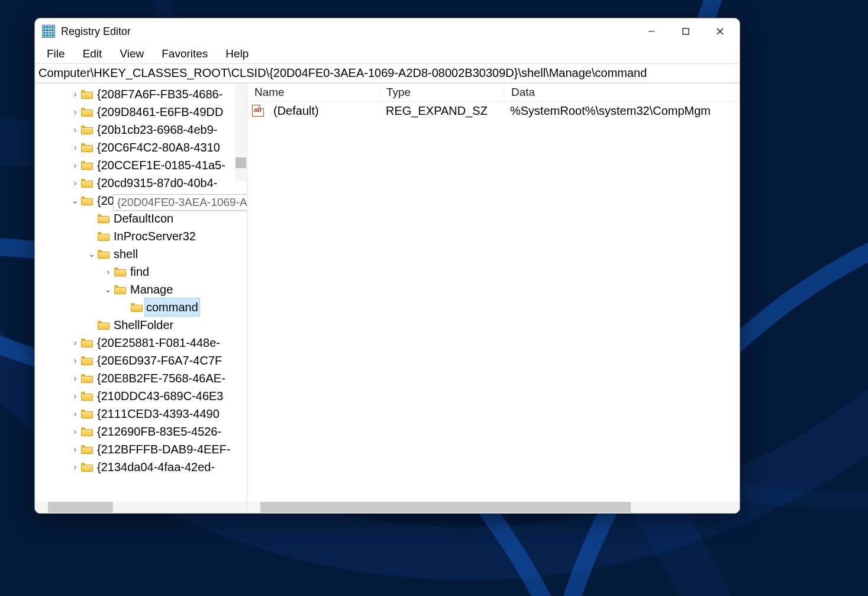  I want to click on column-header-name: Name, so click(314, 92).